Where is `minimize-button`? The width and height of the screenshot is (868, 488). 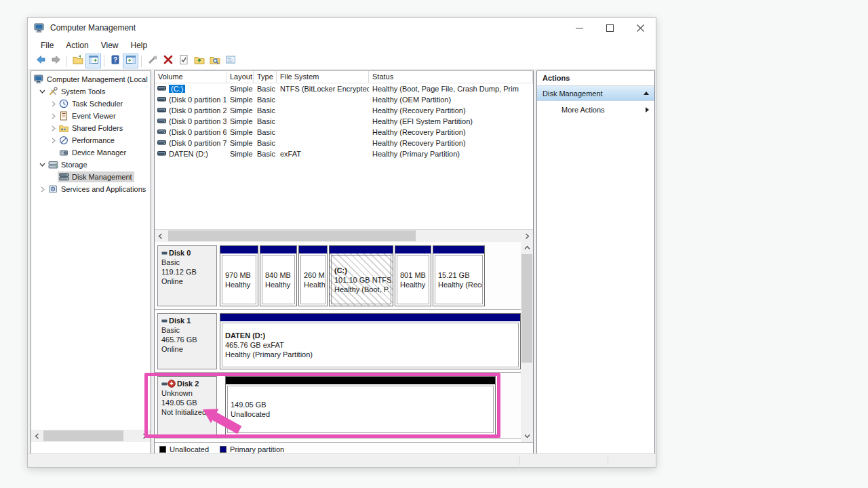 minimize-button is located at coordinates (579, 28).